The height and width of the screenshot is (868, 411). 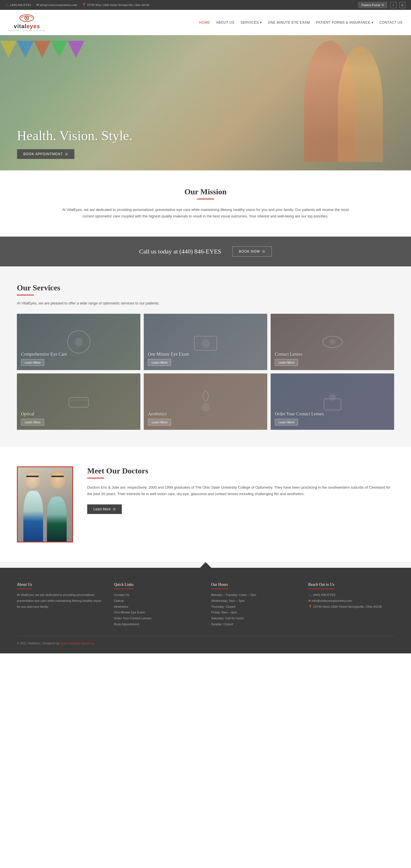 What do you see at coordinates (205, 22) in the screenshot?
I see `header: vitaleyes HEALTH • VISION • STYLE HOME A…` at bounding box center [205, 22].